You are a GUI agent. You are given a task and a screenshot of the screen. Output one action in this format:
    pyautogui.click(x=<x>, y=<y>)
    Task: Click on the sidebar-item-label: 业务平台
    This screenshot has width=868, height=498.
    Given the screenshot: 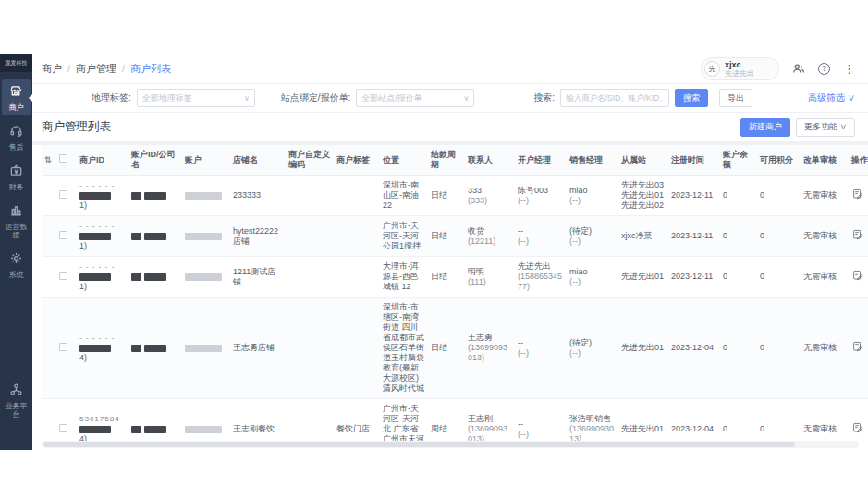 What is the action you would take?
    pyautogui.click(x=17, y=410)
    